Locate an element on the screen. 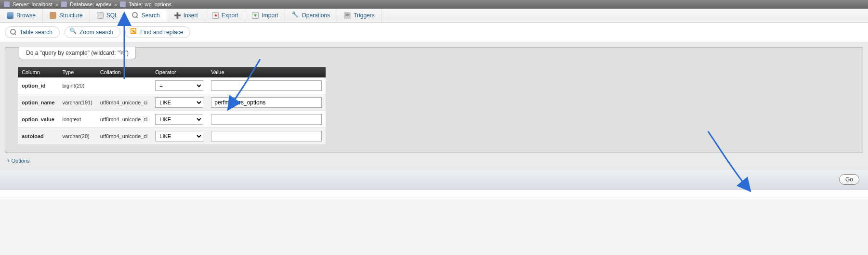  tab-import: Import is located at coordinates (265, 15).